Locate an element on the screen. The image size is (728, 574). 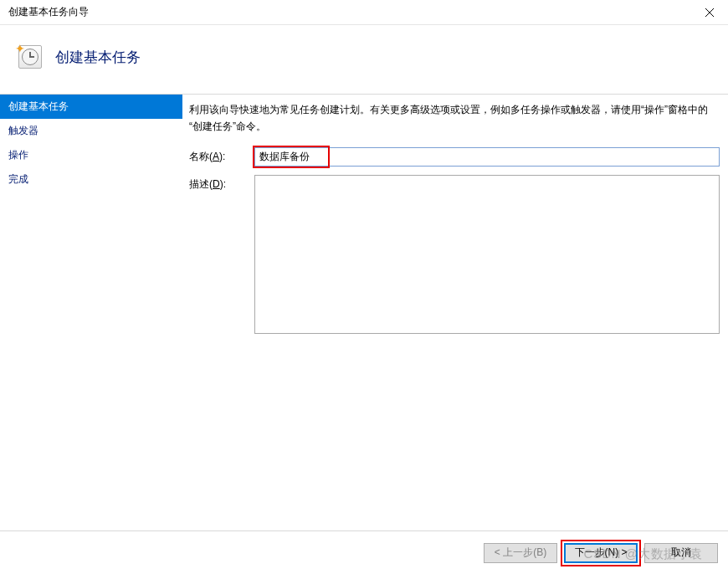
name-row: 名称(A): is located at coordinates (454, 157).